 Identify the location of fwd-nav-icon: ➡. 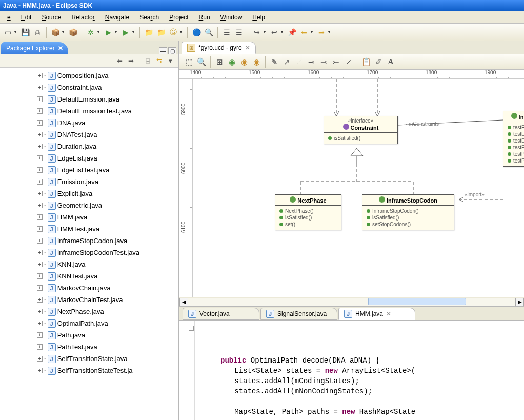
(131, 61).